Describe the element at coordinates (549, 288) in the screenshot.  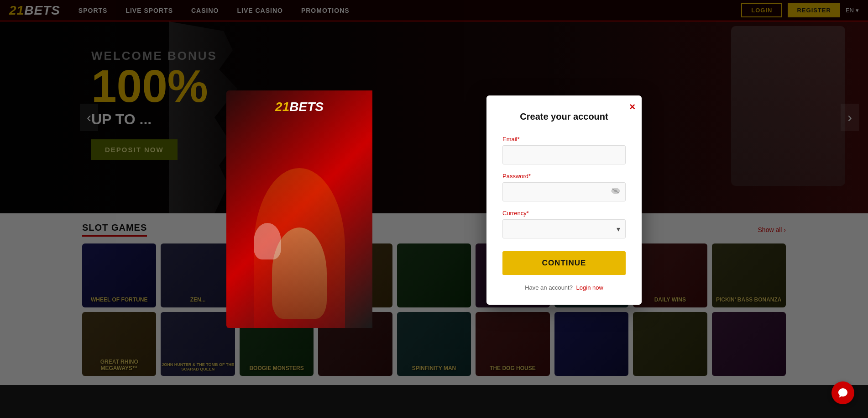
I see `footer-text: Have an account?` at that location.